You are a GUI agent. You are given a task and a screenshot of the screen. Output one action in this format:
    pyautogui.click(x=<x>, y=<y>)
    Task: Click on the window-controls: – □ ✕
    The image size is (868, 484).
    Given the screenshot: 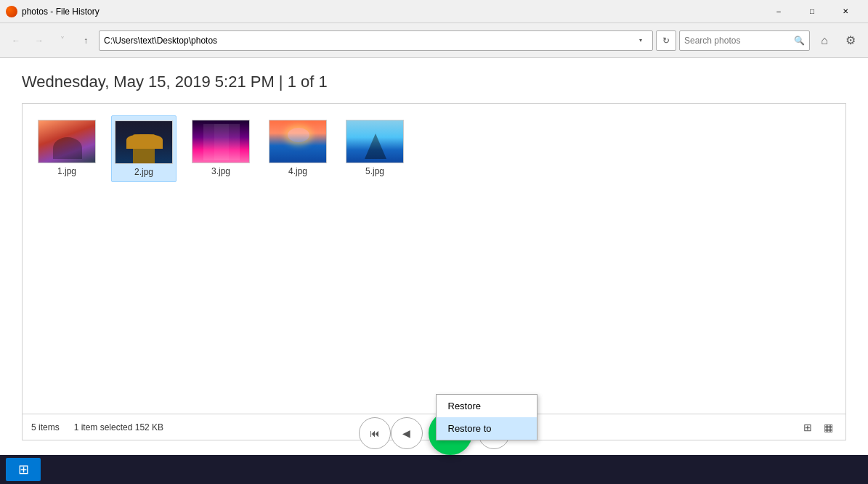 What is the action you would take?
    pyautogui.click(x=812, y=12)
    